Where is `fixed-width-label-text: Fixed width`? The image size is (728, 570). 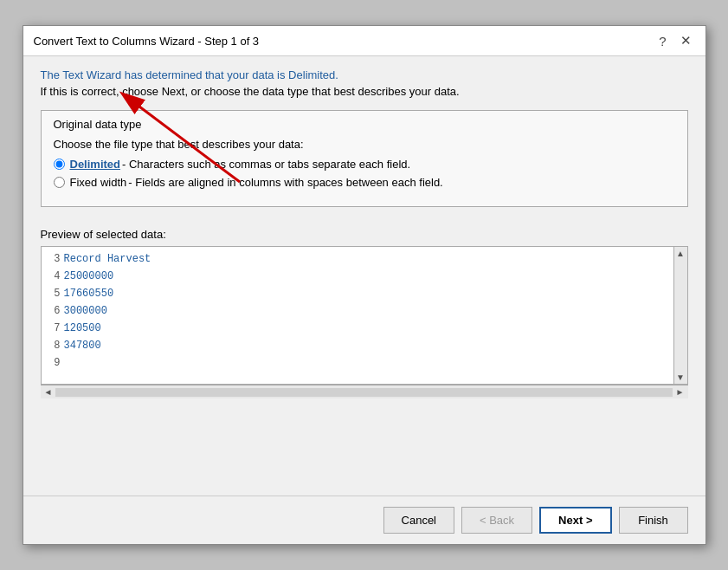
fixed-width-label-text: Fixed width is located at coordinates (99, 182).